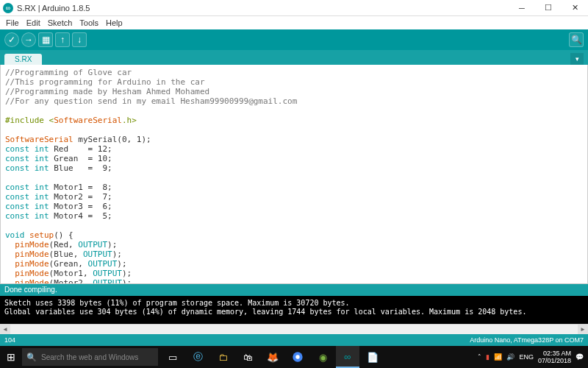 This screenshot has width=588, height=368. What do you see at coordinates (575, 8) in the screenshot?
I see `close-button: ✕` at bounding box center [575, 8].